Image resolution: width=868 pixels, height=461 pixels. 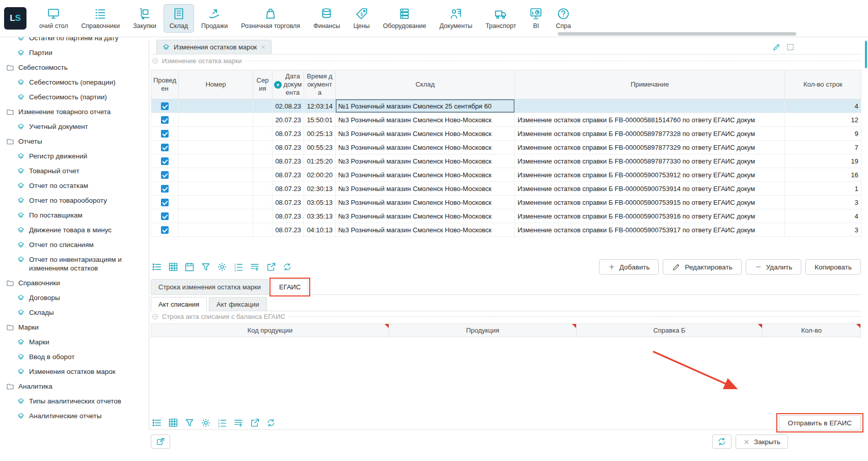 What do you see at coordinates (73, 401) in the screenshot?
I see `sidebar-item-leaf: Типы аналитических отчетов` at bounding box center [73, 401].